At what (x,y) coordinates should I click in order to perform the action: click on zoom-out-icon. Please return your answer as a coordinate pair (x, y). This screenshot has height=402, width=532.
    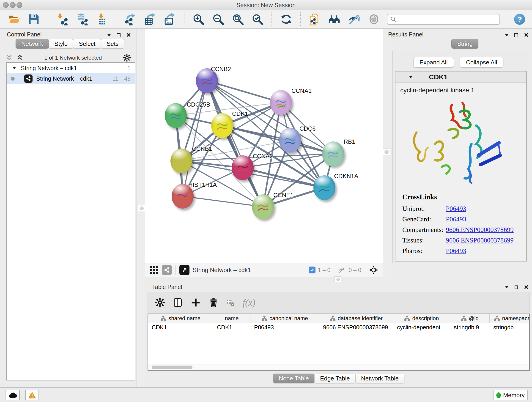
    Looking at the image, I should click on (218, 19).